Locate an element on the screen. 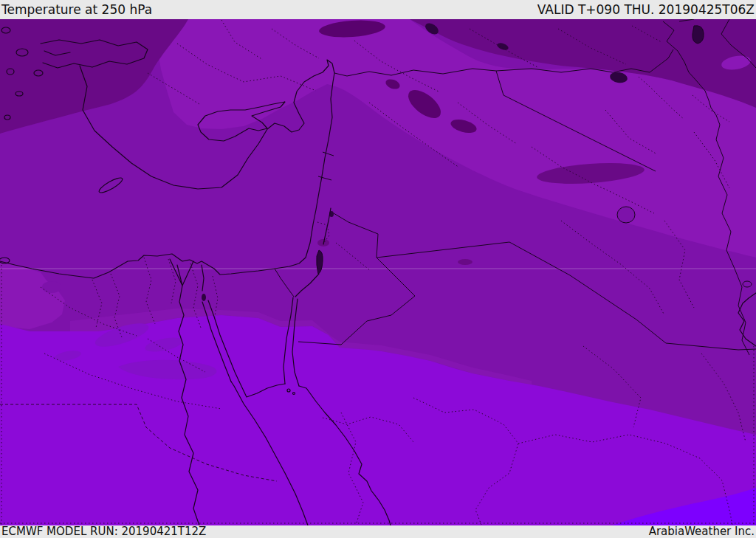 The image size is (756, 538). attribution-label: ArabiaWeather Inc. is located at coordinates (701, 531).